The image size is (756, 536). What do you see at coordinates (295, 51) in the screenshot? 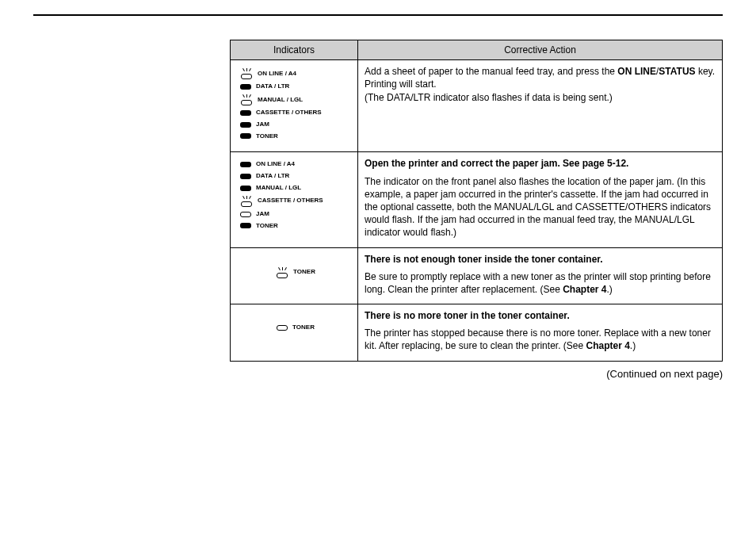
I see `header-indicators: Indicators` at bounding box center [295, 51].